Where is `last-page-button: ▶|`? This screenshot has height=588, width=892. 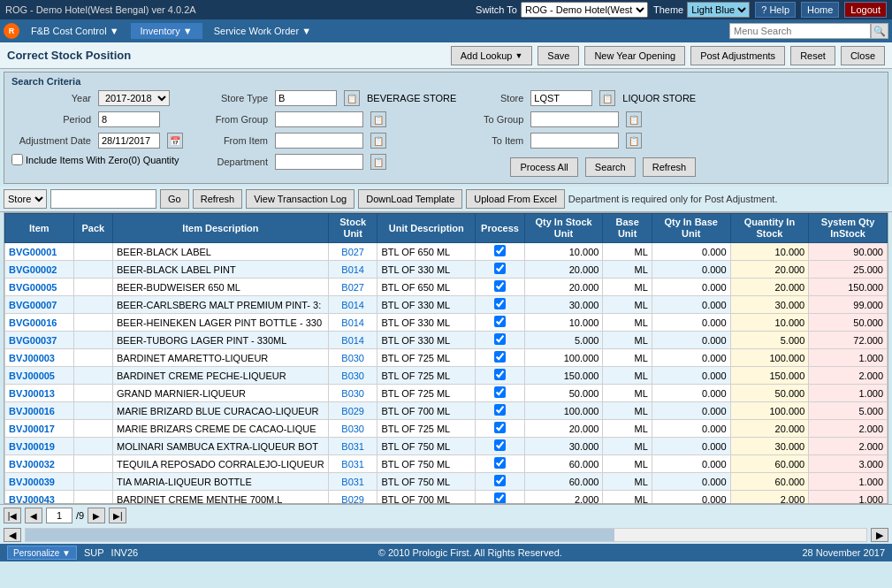
last-page-button: ▶| is located at coordinates (118, 515).